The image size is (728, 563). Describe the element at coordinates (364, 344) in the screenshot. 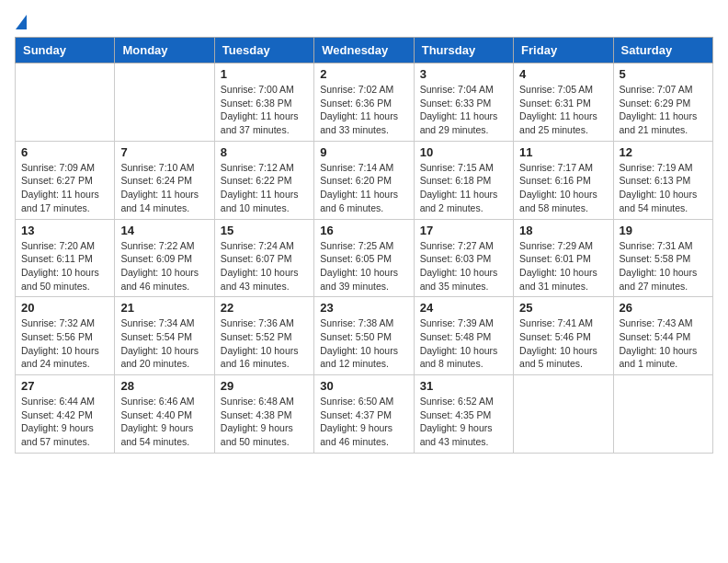

I see `day-info: Sunrise: 7:38 AM Sunset: 5:50 PM Dayligh…` at that location.